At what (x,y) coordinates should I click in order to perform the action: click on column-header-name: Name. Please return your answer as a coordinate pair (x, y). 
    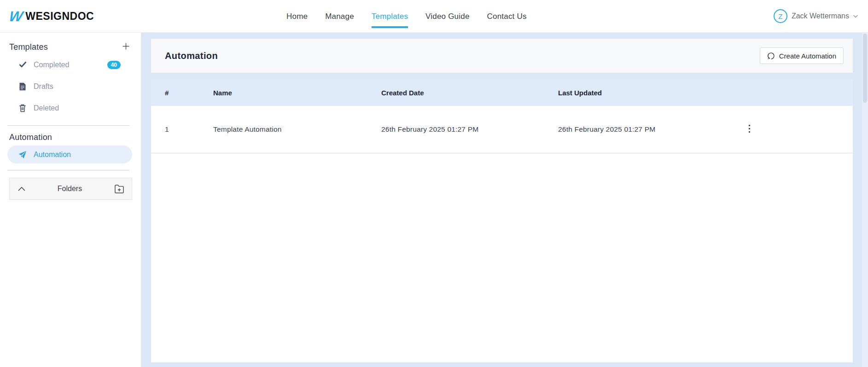
    Looking at the image, I should click on (284, 93).